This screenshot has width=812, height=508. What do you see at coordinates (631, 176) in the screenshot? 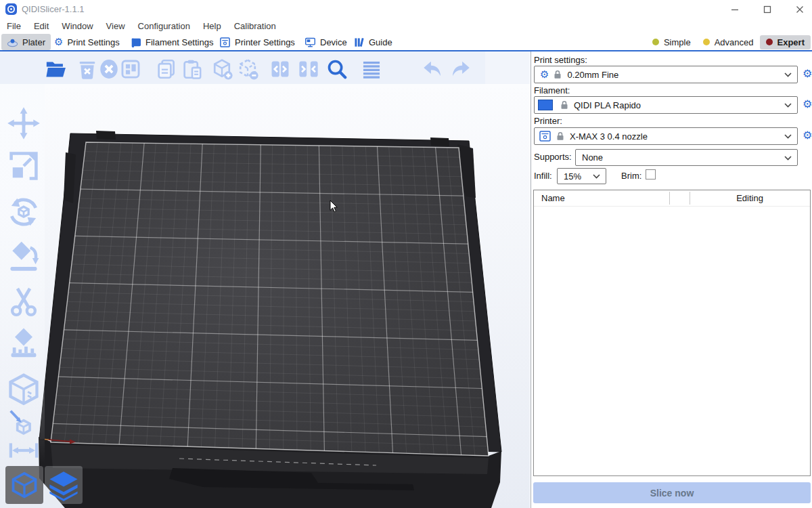
I see `brim-label: Brim:` at bounding box center [631, 176].